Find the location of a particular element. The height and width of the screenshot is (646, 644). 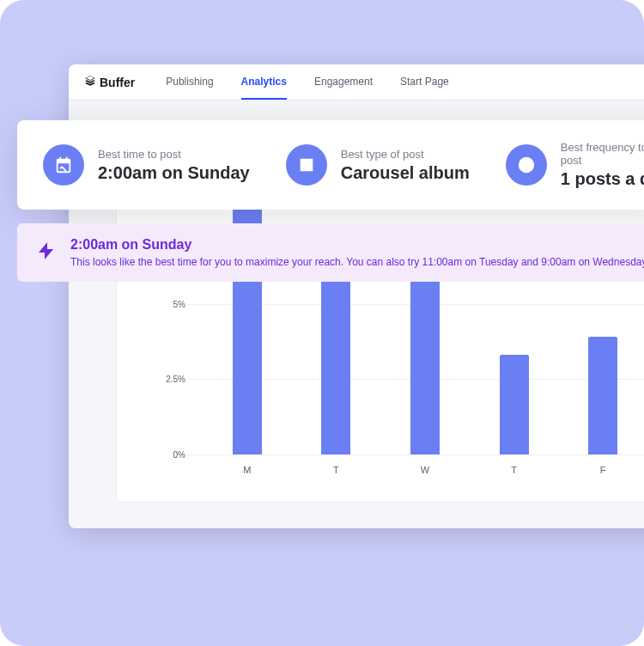

lightning-icon is located at coordinates (46, 253).